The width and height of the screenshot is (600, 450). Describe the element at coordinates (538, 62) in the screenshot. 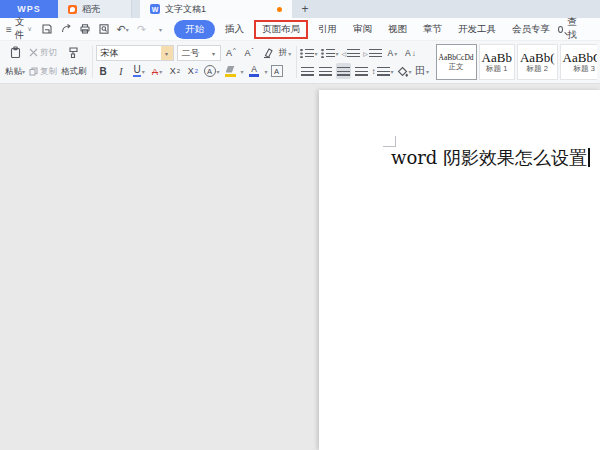

I see `style-heading-2: AaBb( 标题 2` at that location.